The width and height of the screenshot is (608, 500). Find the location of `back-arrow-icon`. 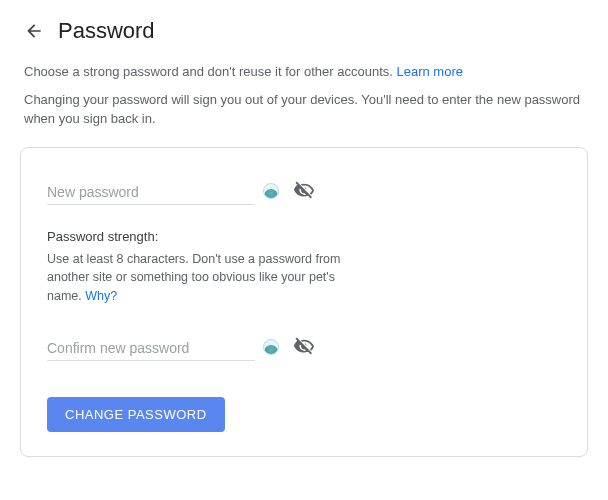

back-arrow-icon is located at coordinates (34, 31).